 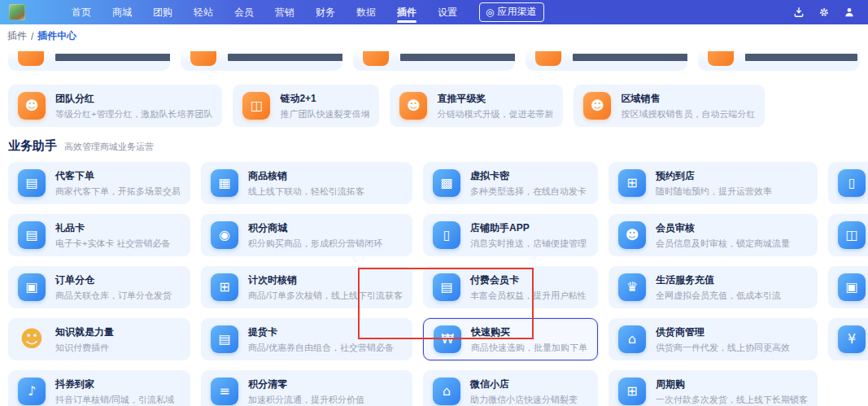 I want to click on card-title: 抖券到家, so click(x=115, y=384).